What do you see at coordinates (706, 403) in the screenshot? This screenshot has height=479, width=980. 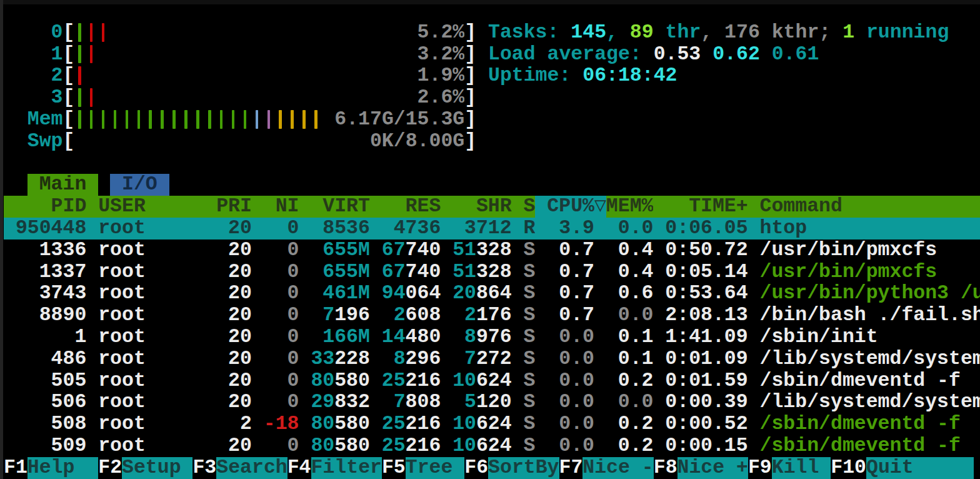 I see `text-segment: 0:00.39` at bounding box center [706, 403].